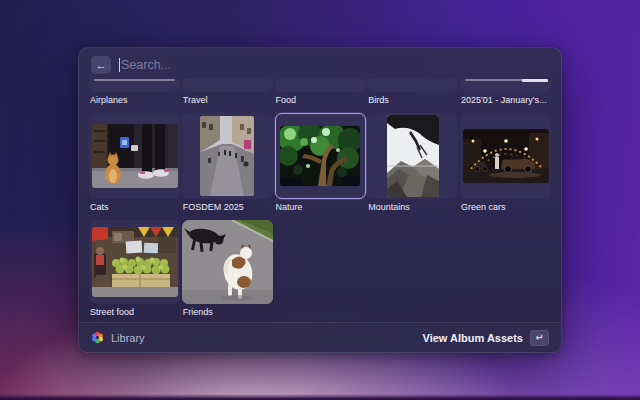 The height and width of the screenshot is (400, 640). What do you see at coordinates (412, 208) in the screenshot?
I see `album-label: Mountains` at bounding box center [412, 208].